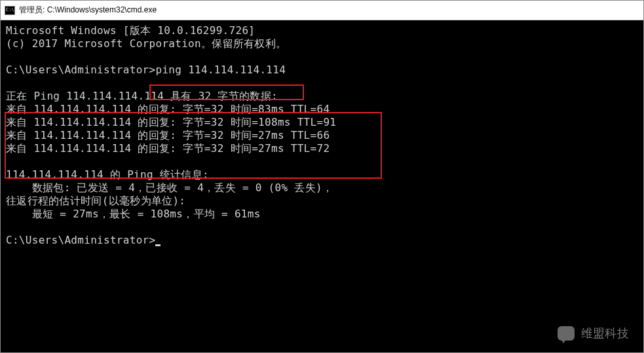  Describe the element at coordinates (168, 109) in the screenshot. I see `ping-reply-line: 来自 114.114.114.114 的回复: 字节=32 时间=83ms TT…` at that location.